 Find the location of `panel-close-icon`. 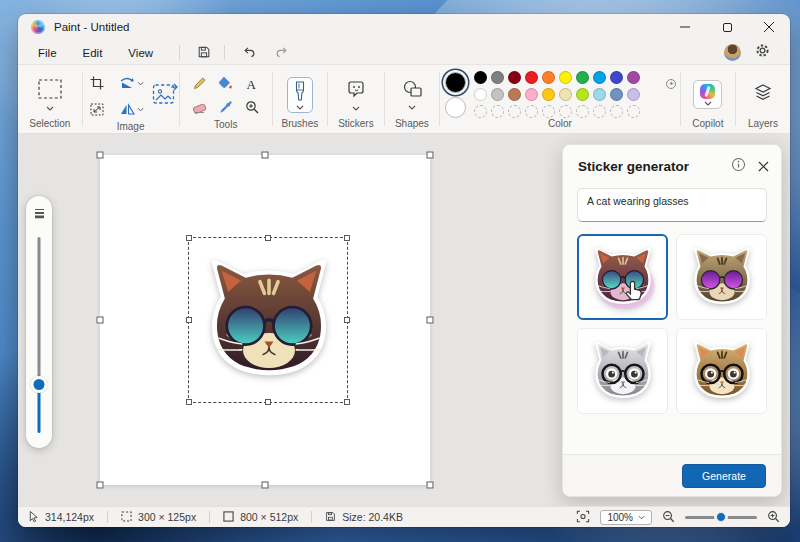

panel-close-icon is located at coordinates (764, 167).